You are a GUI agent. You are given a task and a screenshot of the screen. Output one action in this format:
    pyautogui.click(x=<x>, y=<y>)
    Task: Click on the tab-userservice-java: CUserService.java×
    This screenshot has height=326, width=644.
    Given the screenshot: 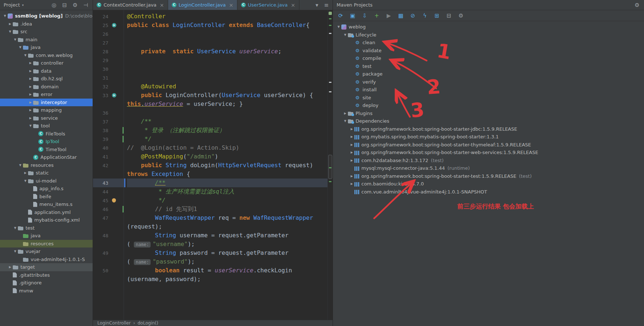 What is the action you would take?
    pyautogui.click(x=268, y=5)
    